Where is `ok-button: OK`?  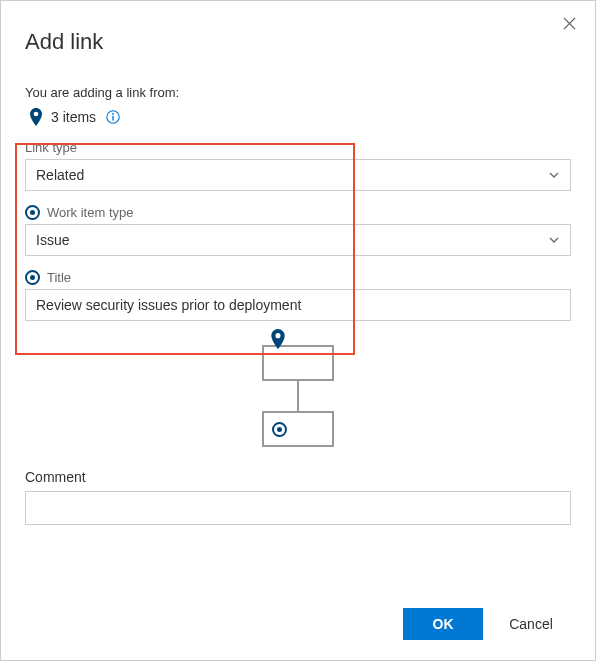 ok-button: OK is located at coordinates (443, 624).